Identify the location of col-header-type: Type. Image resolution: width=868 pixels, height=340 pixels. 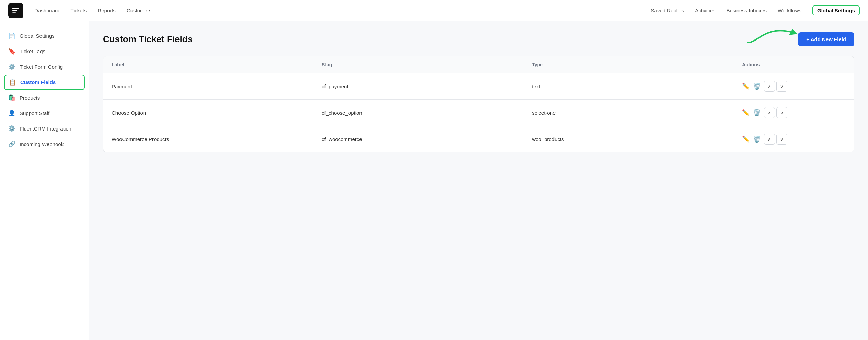
(629, 65).